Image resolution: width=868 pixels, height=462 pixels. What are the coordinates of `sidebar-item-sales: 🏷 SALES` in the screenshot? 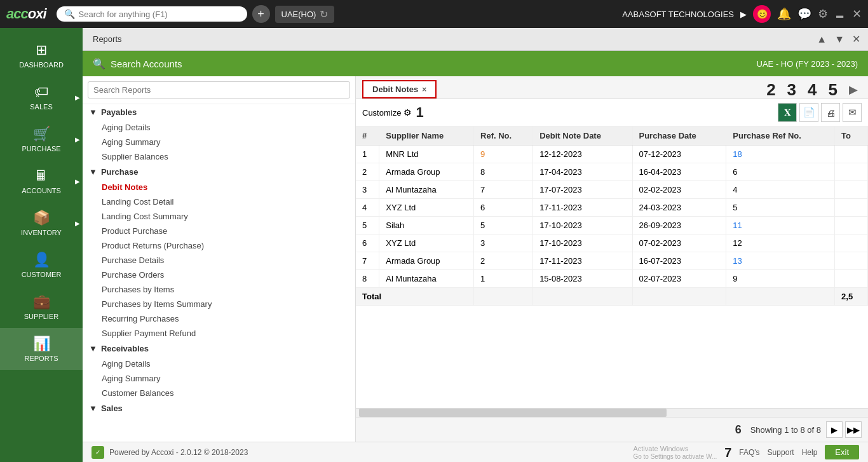 It's located at (41, 97).